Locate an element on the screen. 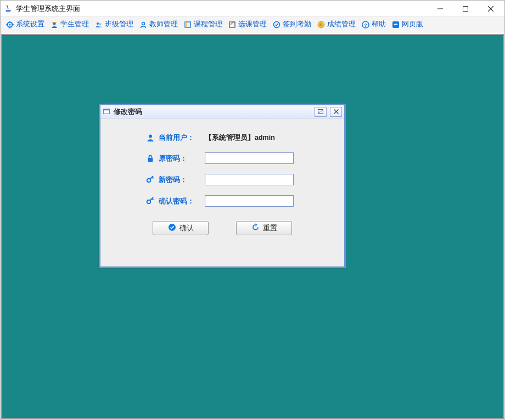  toolbar-item-selection-management: 选课管理 is located at coordinates (247, 24).